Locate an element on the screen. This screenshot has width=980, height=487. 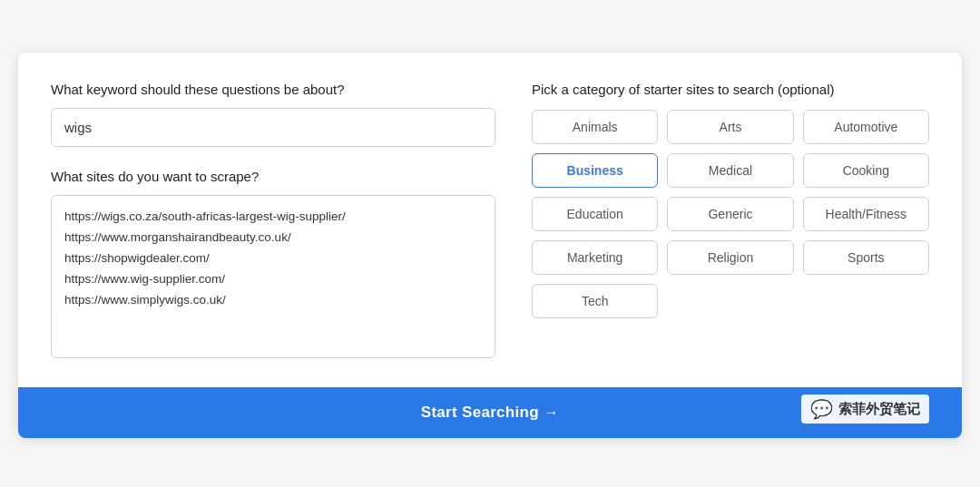
category-health-fitness: Health/Fitness is located at coordinates (866, 214).